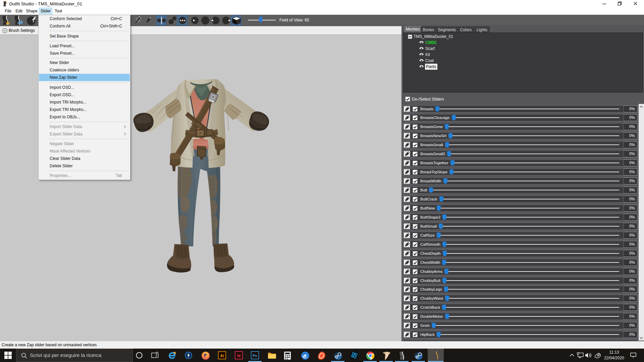  Describe the element at coordinates (239, 356) in the screenshot. I see `svg-text: Id` at that location.